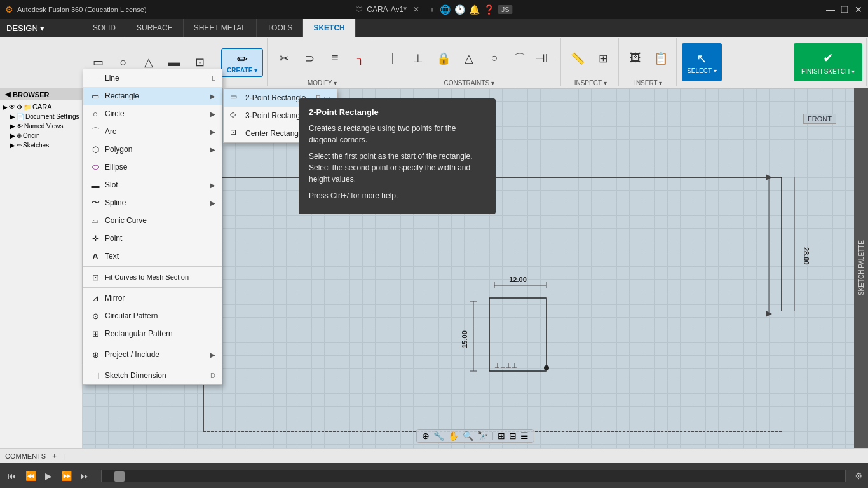 The height and width of the screenshot is (488, 868). What do you see at coordinates (335, 58) in the screenshot?
I see `break-btn: ≡` at bounding box center [335, 58].